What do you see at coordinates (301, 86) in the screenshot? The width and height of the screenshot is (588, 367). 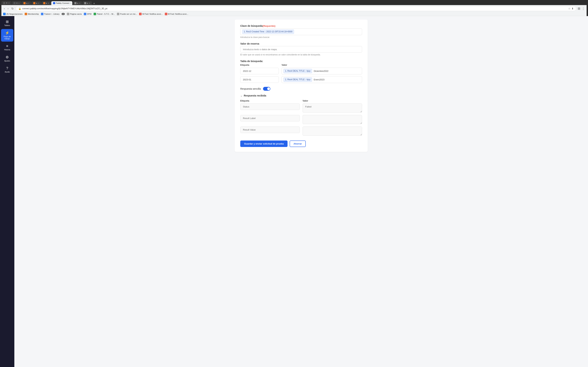 I see `form-card: Clave de búsqueda(Requerido) 1. Res3 Cre…` at bounding box center [301, 86].